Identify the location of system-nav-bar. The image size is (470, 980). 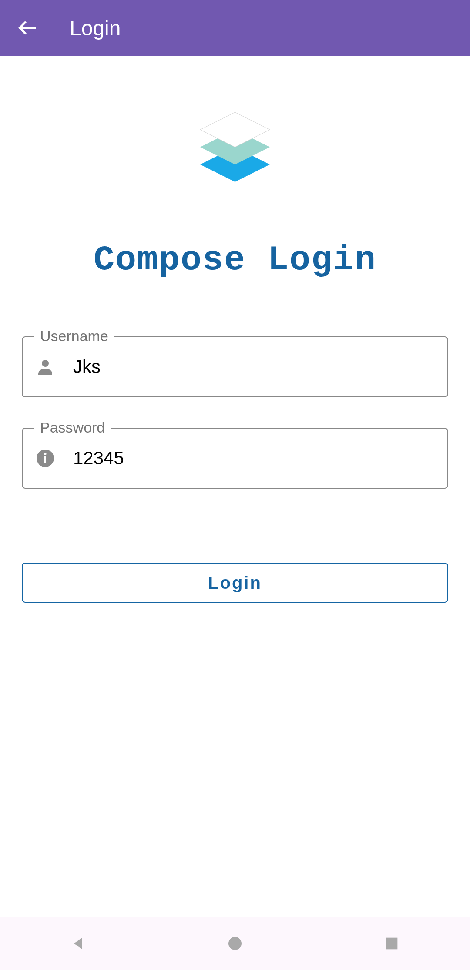
(235, 943).